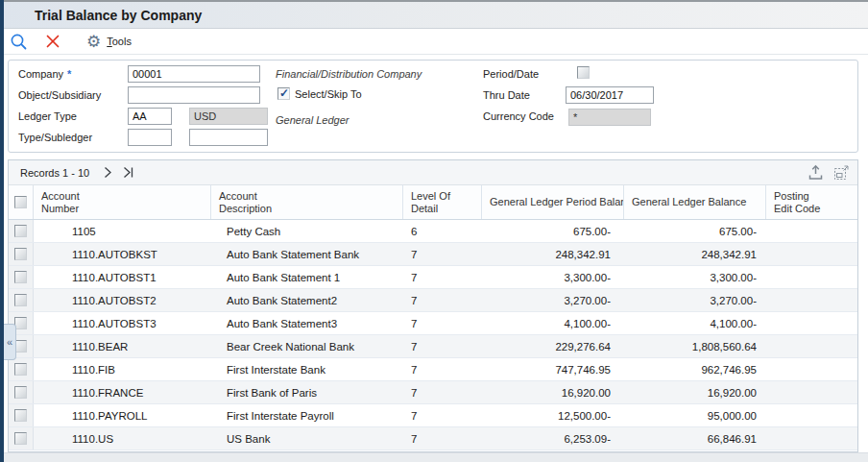  What do you see at coordinates (433, 255) in the screenshot?
I see `table-row: 1110.AUTOBKST Auto Bank Statement Bank 7…` at bounding box center [433, 255].